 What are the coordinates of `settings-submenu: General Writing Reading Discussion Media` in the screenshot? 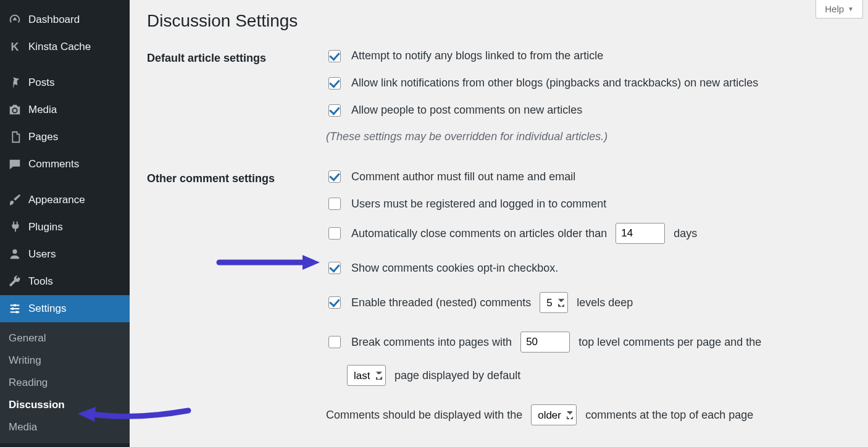 It's located at (65, 383).